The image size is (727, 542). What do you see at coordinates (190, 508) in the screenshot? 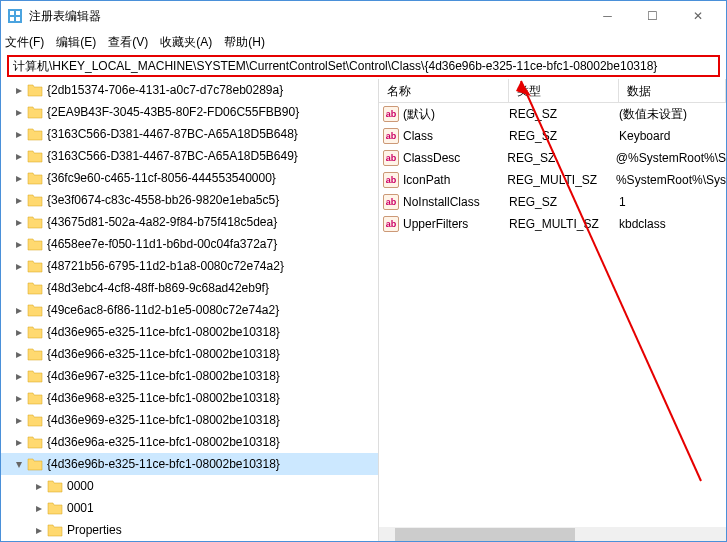
I see `tree-item: ▸0001` at bounding box center [190, 508].